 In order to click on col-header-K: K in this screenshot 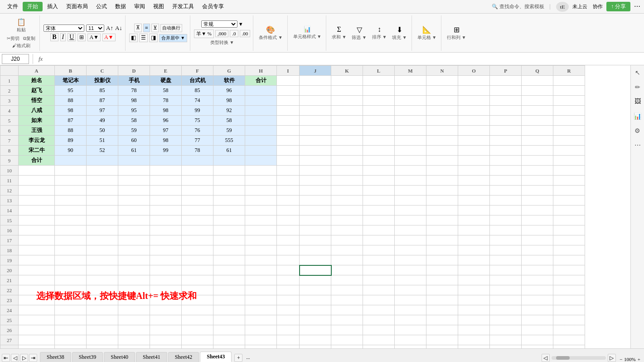, I will do `click(347, 71)`.